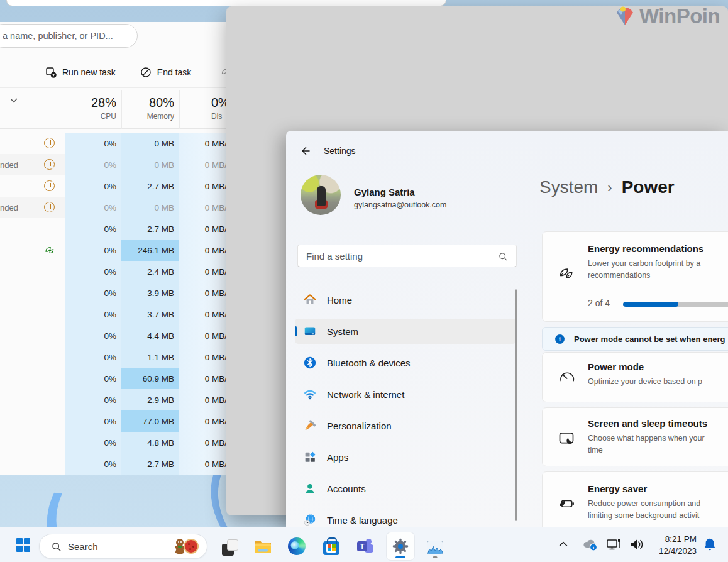 This screenshot has height=562, width=728. I want to click on status-text: nded, so click(9, 207).